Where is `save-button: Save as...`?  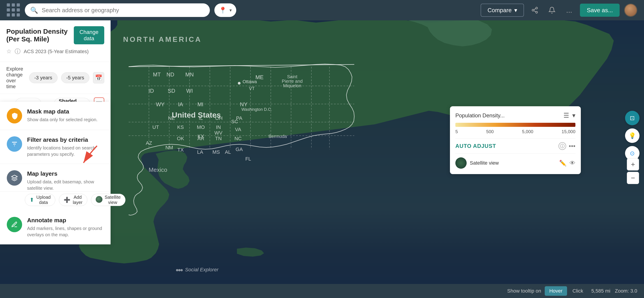 save-button: Save as... is located at coordinates (600, 10).